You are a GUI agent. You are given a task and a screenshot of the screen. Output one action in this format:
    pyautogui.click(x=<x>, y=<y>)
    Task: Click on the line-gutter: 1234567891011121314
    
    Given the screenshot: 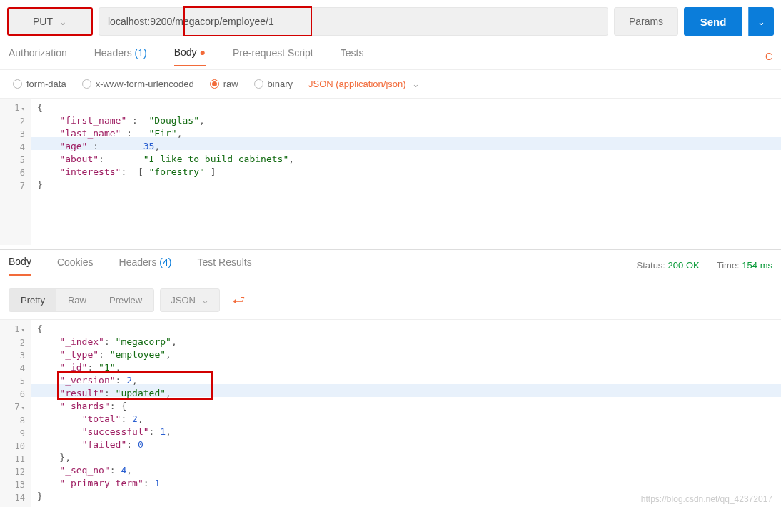 What is the action you would take?
    pyautogui.click(x=16, y=413)
    